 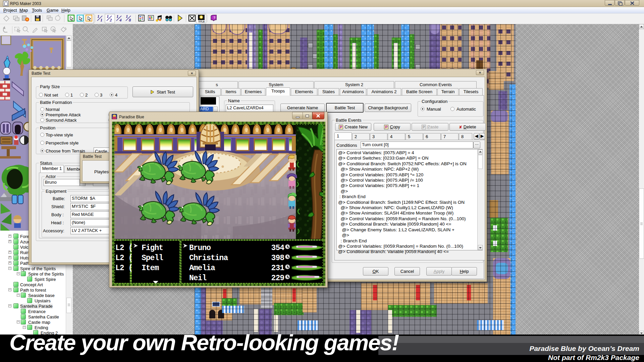 I want to click on svg-text: Neil, so click(x=198, y=278).